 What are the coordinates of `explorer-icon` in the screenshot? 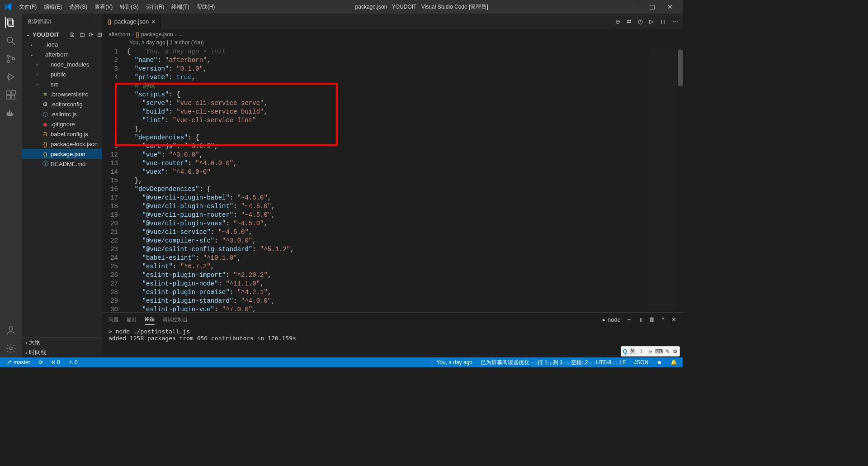 It's located at (10, 23).